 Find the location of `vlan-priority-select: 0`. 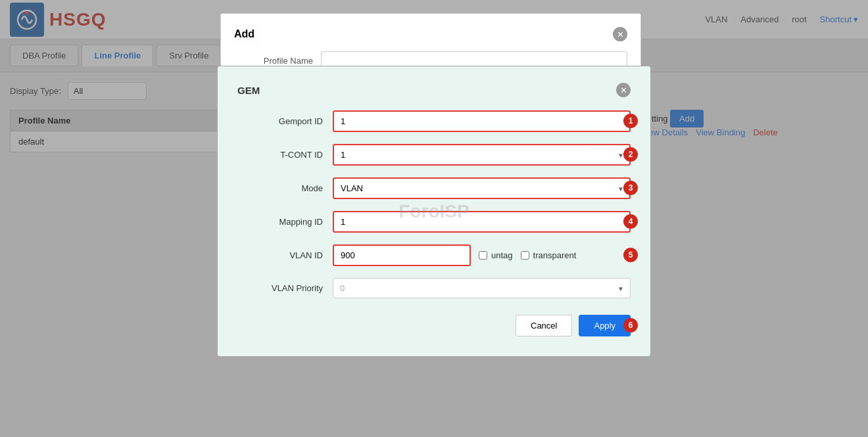

vlan-priority-select: 0 is located at coordinates (481, 288).